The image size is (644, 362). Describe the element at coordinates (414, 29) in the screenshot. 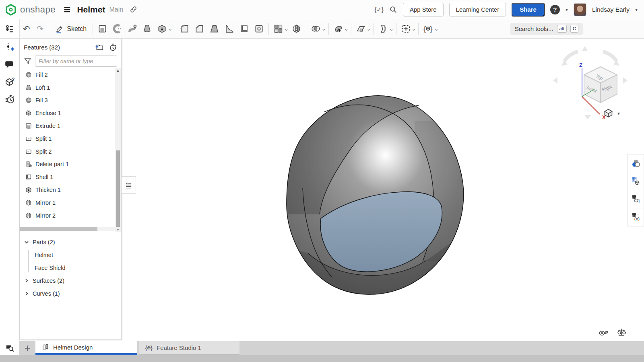

I see `composite-dropdown-icon: ⌄` at that location.